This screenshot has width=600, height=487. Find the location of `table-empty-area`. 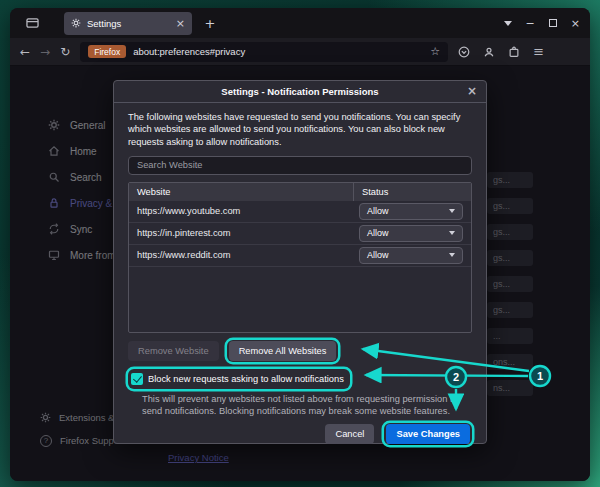

table-empty-area is located at coordinates (300, 300).